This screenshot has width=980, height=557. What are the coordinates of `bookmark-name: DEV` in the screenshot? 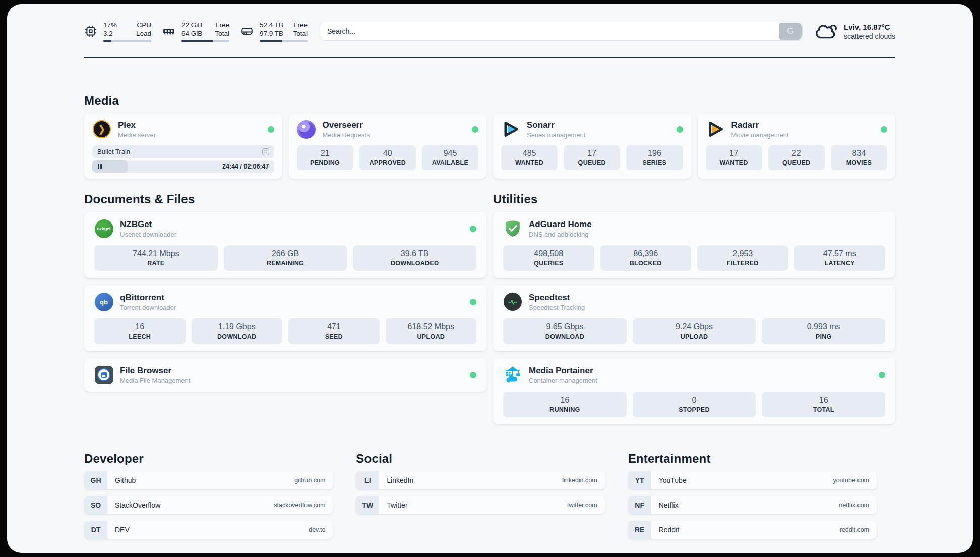 It's located at (122, 530).